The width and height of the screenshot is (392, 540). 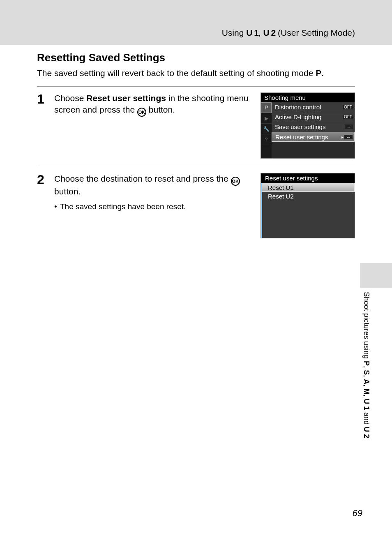 I want to click on lcd1-row2-val: --, so click(x=349, y=127).